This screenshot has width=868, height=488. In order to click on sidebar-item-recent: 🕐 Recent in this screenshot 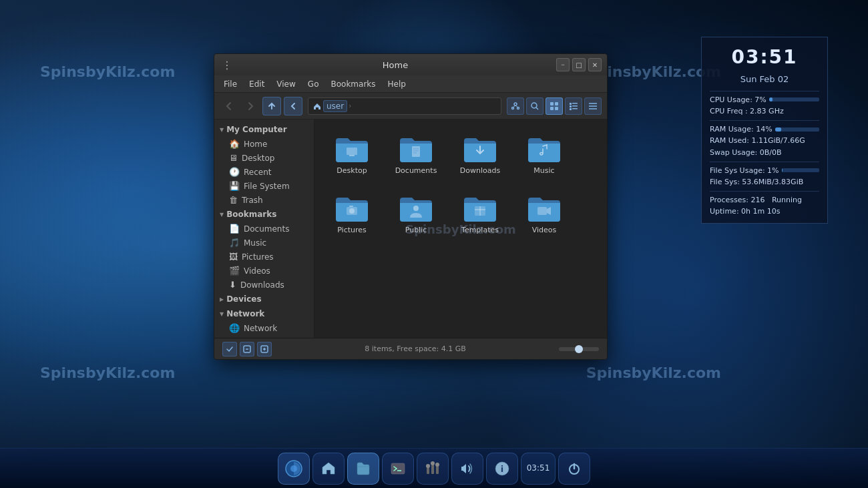, I will do `click(264, 172)`.